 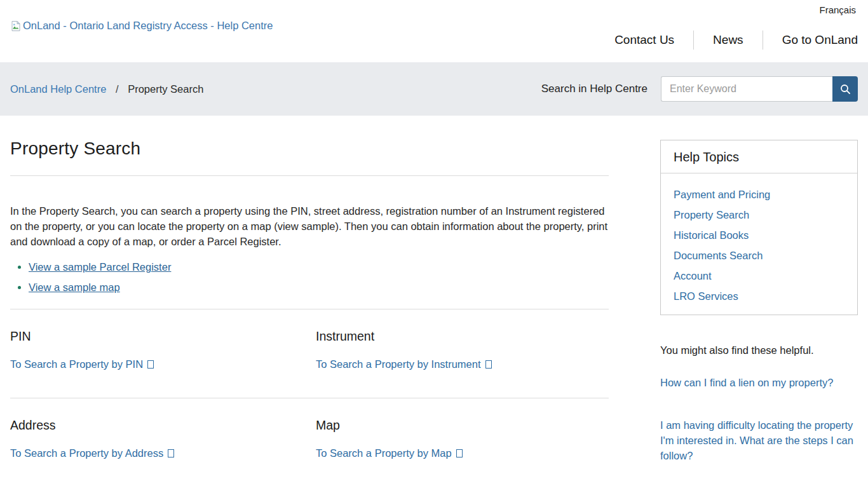 I want to click on view-sample-parcel-register-link: View a sample Parcel Register, so click(x=100, y=267).